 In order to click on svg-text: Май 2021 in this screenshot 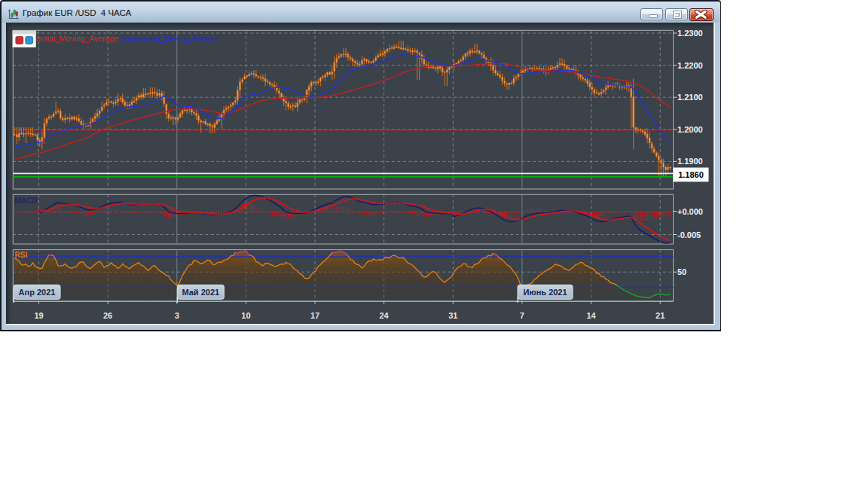, I will do `click(200, 292)`.